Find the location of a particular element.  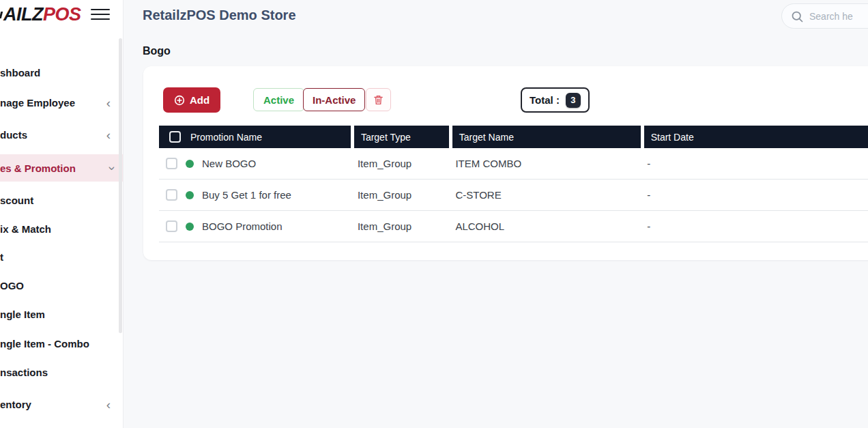

target-name-cell: C-STORE is located at coordinates (546, 195).